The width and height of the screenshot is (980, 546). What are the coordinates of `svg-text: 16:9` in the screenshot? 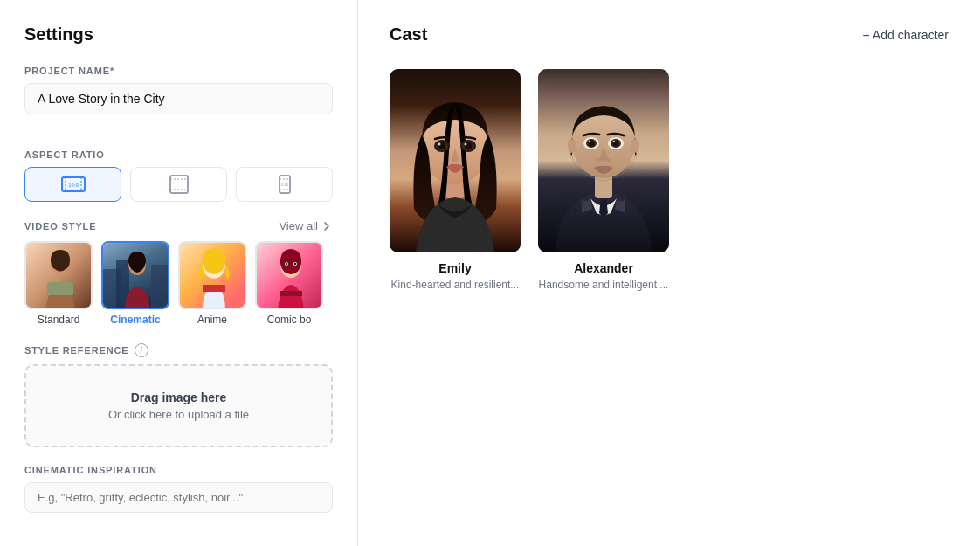 It's located at (73, 185).